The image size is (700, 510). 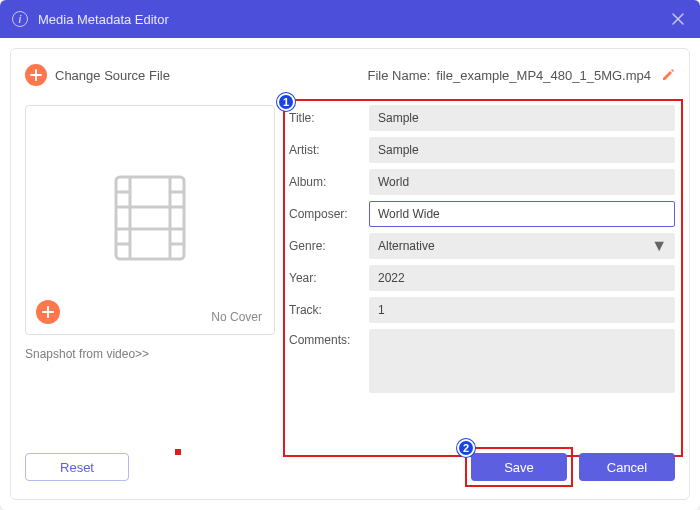 What do you see at coordinates (522, 214) in the screenshot?
I see `composer-input` at bounding box center [522, 214].